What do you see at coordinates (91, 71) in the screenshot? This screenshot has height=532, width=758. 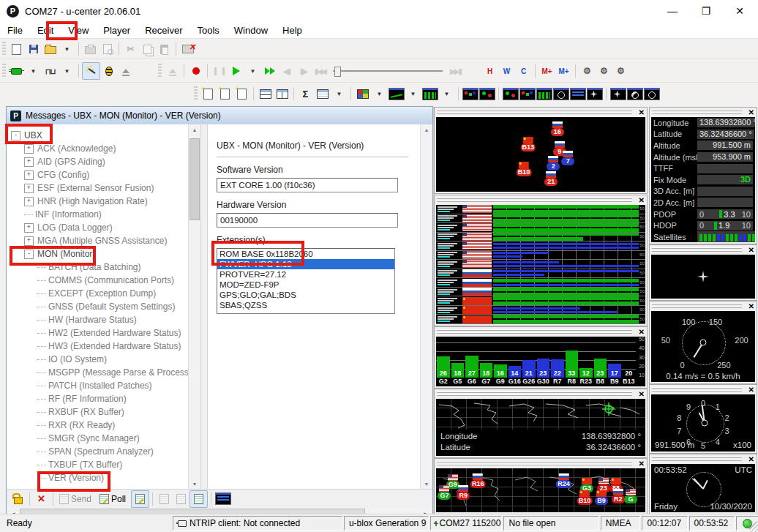 I see `autobaud-icon` at bounding box center [91, 71].